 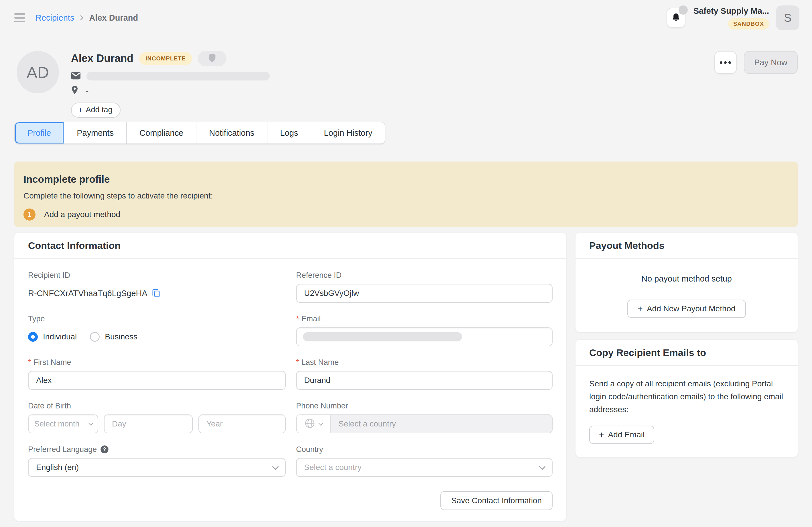 What do you see at coordinates (686, 397) in the screenshot?
I see `copy-emails-description: Send a copy of all recipient emails (exc…` at bounding box center [686, 397].